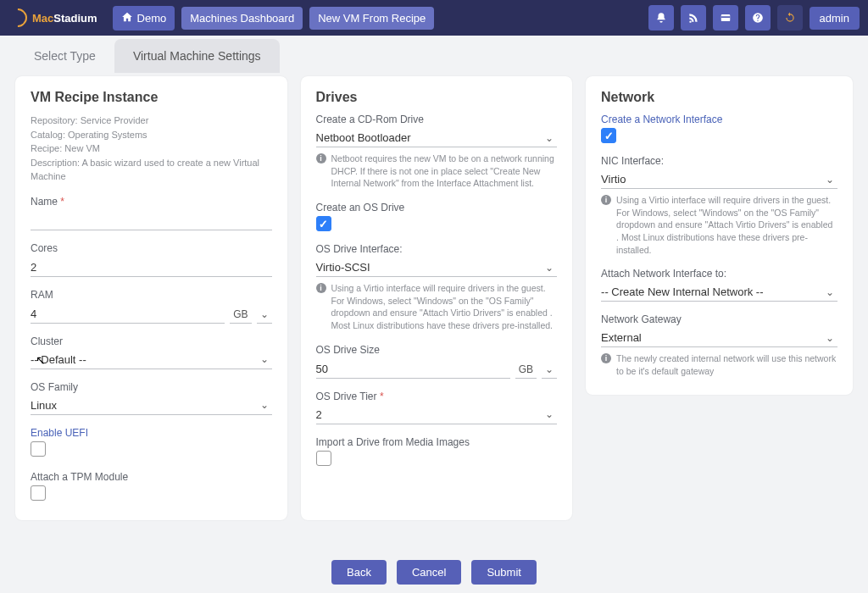  What do you see at coordinates (151, 202) in the screenshot?
I see `name-label: Name *` at bounding box center [151, 202].